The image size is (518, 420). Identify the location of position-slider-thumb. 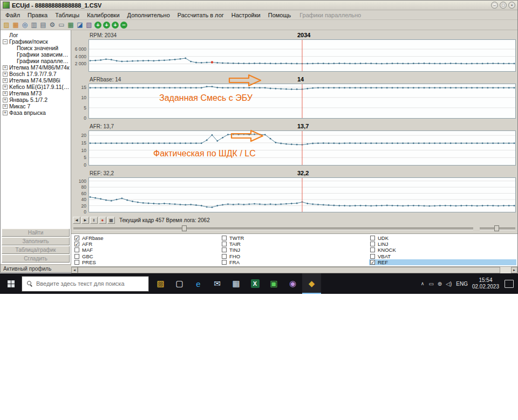
(185, 229).